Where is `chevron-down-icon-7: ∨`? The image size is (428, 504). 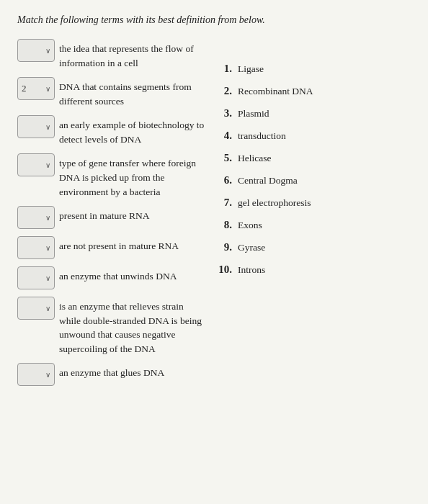 chevron-down-icon-7: ∨ is located at coordinates (48, 278).